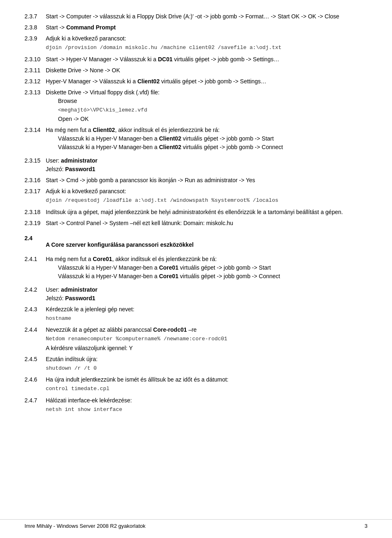 Image resolution: width=392 pixels, height=538 pixels. Describe the element at coordinates (35, 82) in the screenshot. I see `item-num-2-3-12: 2.3.12` at that location.